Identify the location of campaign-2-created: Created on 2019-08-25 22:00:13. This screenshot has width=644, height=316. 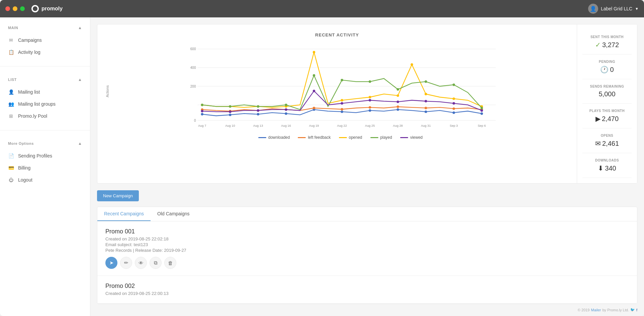
(367, 294).